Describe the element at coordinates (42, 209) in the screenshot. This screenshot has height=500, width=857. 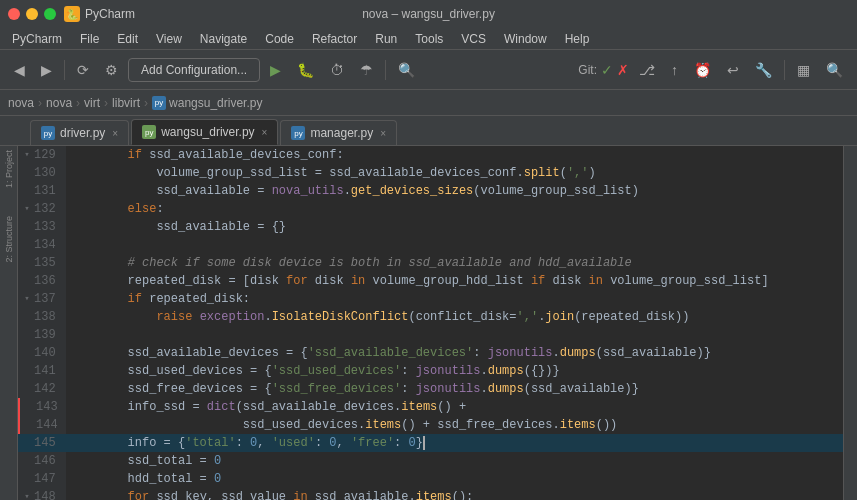
I see `line-number-132: ▾132` at that location.